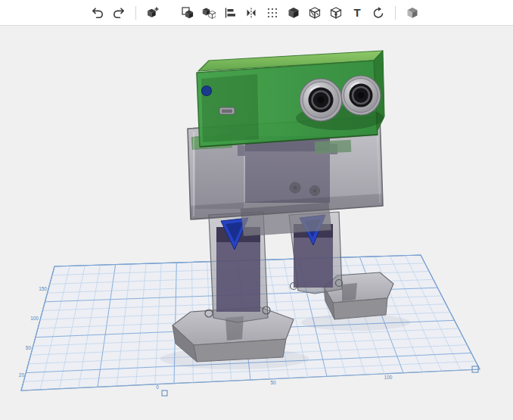  I want to click on solid-button, so click(294, 13).